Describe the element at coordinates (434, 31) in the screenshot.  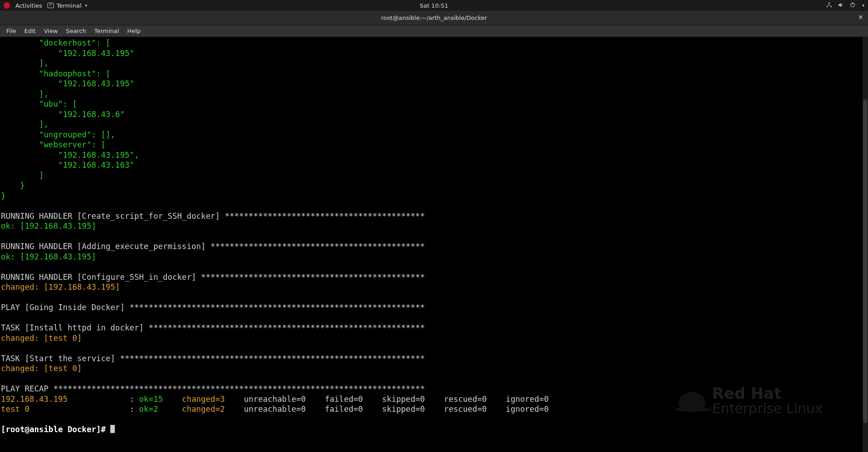
I see `menubar: File Edit View Search Terminal Help` at that location.